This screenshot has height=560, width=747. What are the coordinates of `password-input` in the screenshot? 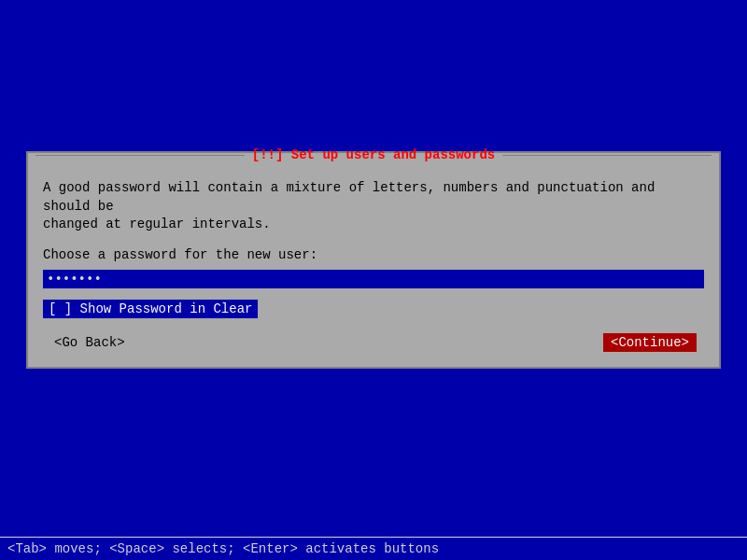 It's located at (374, 279).